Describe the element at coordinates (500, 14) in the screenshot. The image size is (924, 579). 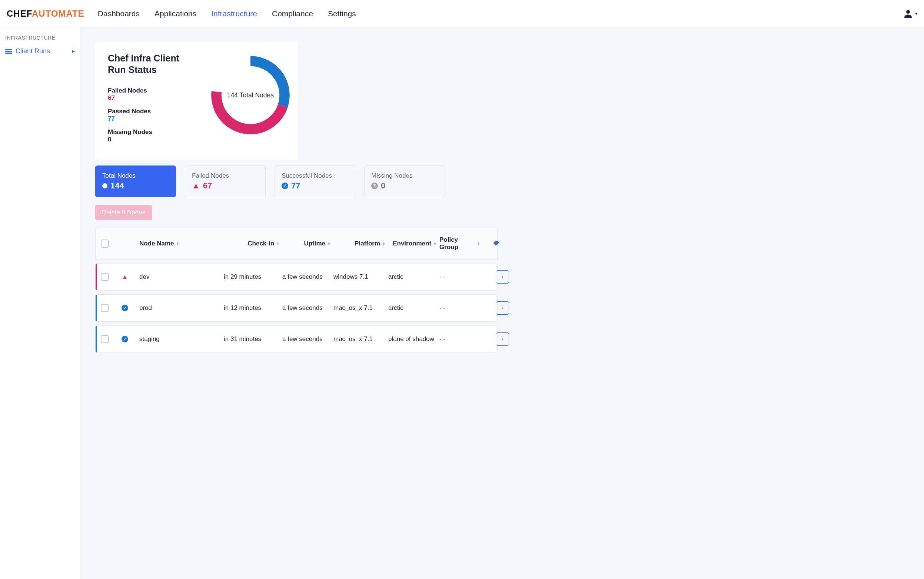
I see `top-nav: Dashboards Applications Infrastructure C…` at that location.